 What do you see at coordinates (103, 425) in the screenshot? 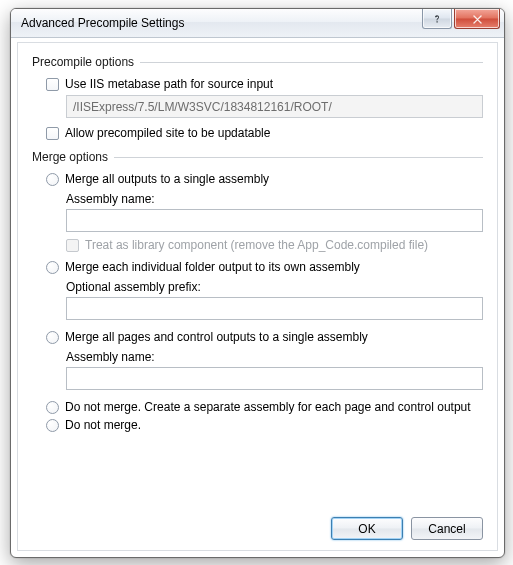
I see `do-not-merge-label: Do not merge.` at bounding box center [103, 425].